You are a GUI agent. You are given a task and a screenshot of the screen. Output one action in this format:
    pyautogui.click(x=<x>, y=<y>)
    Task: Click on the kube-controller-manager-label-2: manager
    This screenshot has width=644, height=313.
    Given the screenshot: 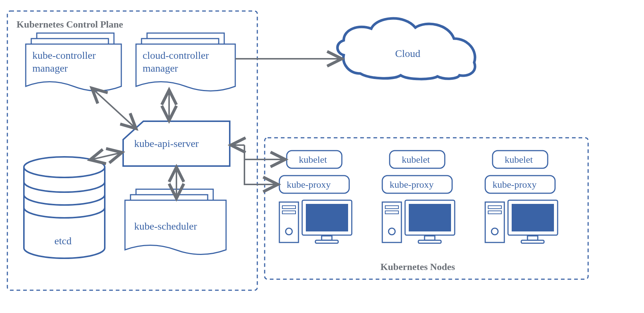 What is the action you would take?
    pyautogui.click(x=50, y=68)
    